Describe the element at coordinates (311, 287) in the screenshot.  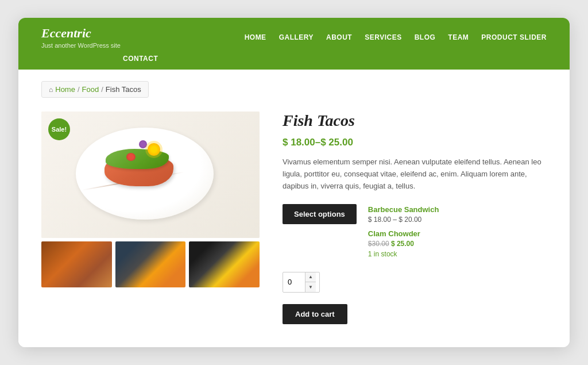
I see `quantity-down-button: ▼` at that location.